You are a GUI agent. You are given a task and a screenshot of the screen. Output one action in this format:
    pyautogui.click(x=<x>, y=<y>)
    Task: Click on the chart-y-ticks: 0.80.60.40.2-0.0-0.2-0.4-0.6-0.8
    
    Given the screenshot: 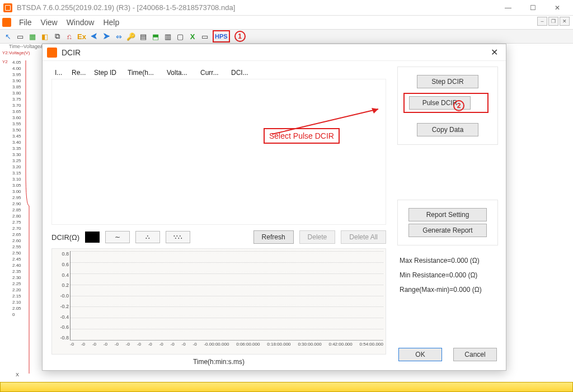 What is the action you would take?
    pyautogui.click(x=61, y=296)
    